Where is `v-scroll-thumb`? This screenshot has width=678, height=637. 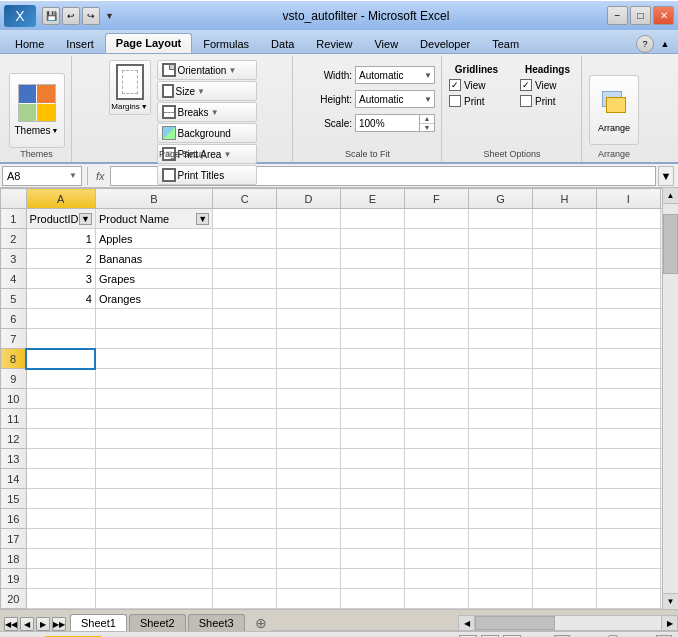 v-scroll-thumb is located at coordinates (670, 244).